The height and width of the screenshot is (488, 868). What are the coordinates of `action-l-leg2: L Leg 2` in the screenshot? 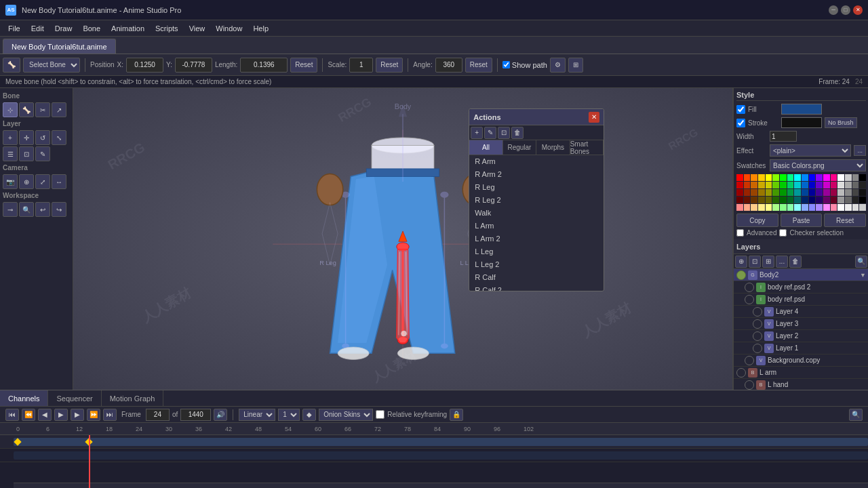 It's located at (536, 264).